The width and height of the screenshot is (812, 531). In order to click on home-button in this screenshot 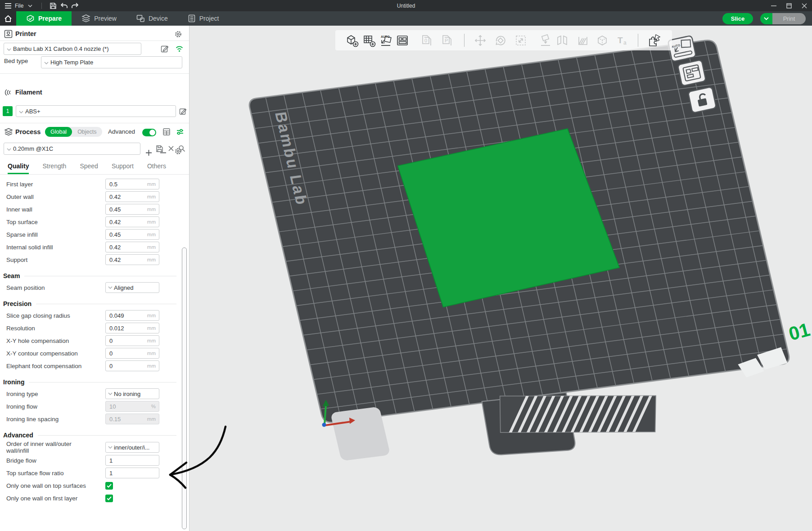, I will do `click(8, 18)`.